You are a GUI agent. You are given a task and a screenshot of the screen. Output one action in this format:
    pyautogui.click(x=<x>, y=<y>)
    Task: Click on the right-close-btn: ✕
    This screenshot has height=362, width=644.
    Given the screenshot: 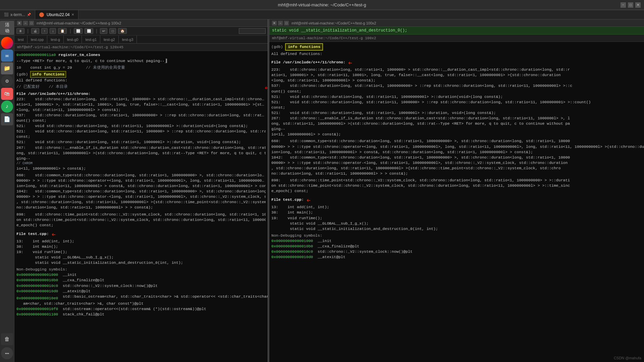 What is the action you would take?
    pyautogui.click(x=274, y=23)
    